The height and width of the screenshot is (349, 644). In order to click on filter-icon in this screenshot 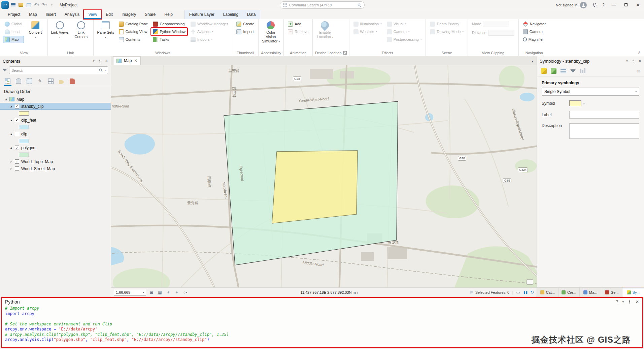, I will do `click(5, 70)`.